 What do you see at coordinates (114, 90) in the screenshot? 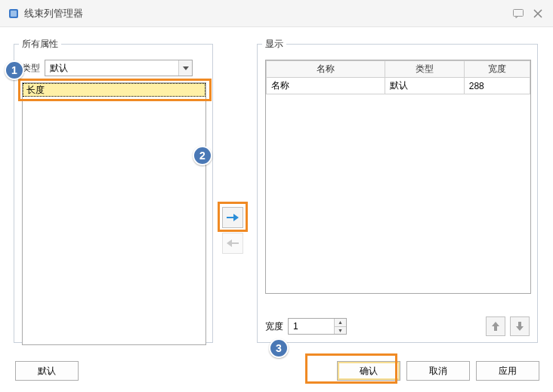
I see `list-item: 长度` at bounding box center [114, 90].